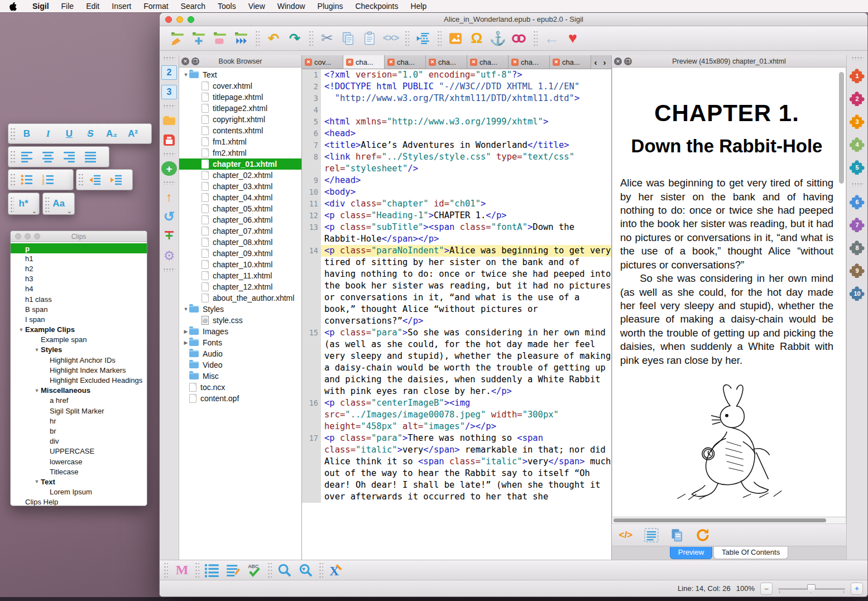 The image size is (868, 601). What do you see at coordinates (457, 75) in the screenshot?
I see `code-line-1: 1<?xml version="1.0" encoding="utf-8"?>` at bounding box center [457, 75].